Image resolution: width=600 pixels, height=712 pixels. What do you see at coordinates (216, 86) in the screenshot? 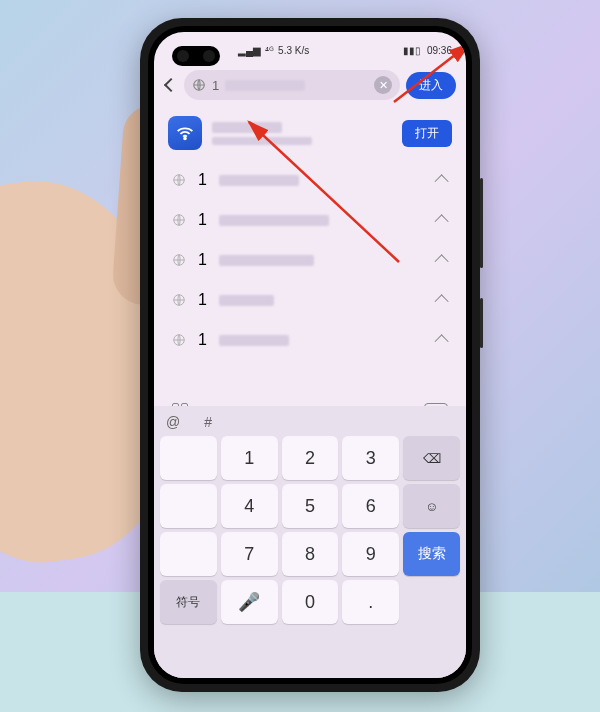
I see `address-typed: 1` at bounding box center [216, 86].